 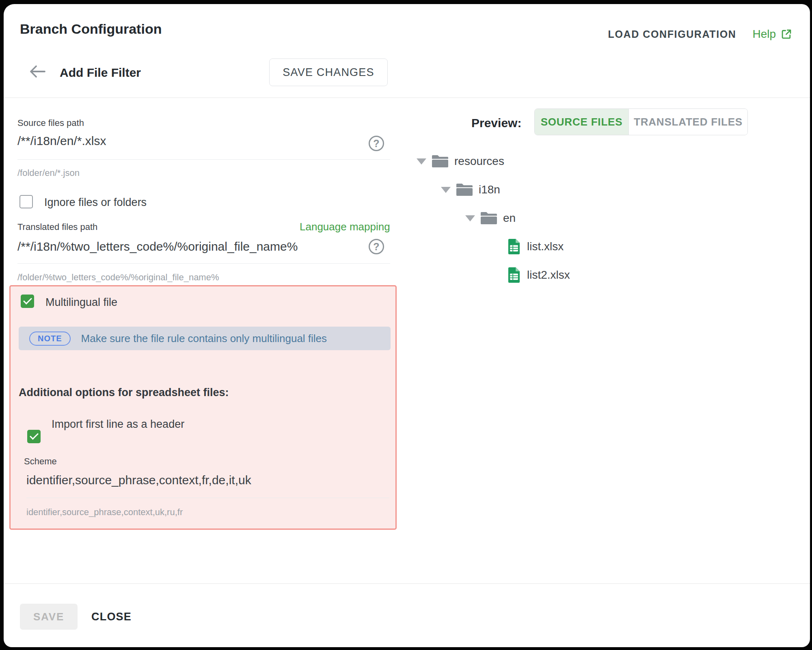 What do you see at coordinates (479, 161) in the screenshot?
I see `tree-label: resources` at bounding box center [479, 161].